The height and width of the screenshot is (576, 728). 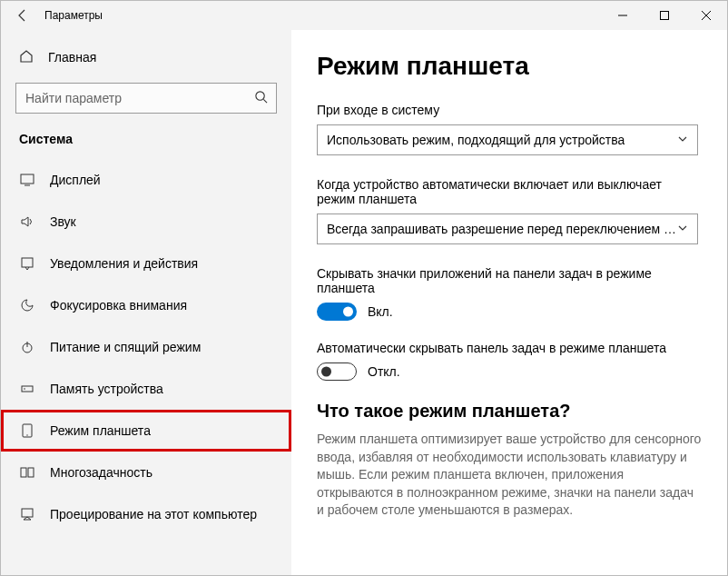 What do you see at coordinates (146, 222) in the screenshot?
I see `sidebar-item-sound: Звук` at bounding box center [146, 222].